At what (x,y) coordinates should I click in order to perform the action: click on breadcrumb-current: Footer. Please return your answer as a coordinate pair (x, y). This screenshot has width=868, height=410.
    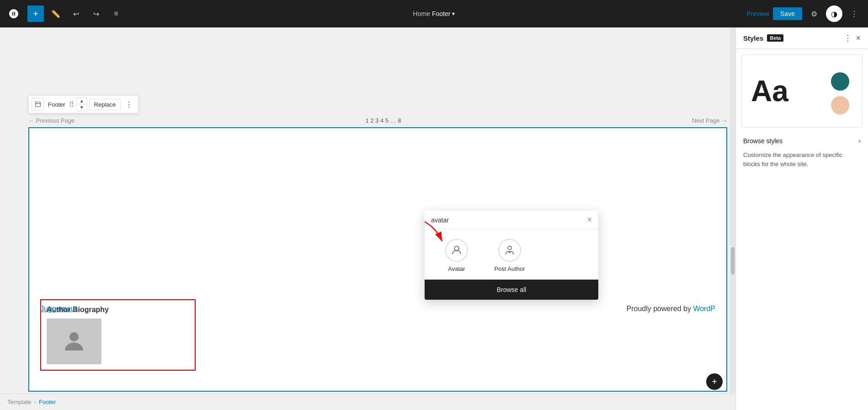
    Looking at the image, I should click on (441, 14).